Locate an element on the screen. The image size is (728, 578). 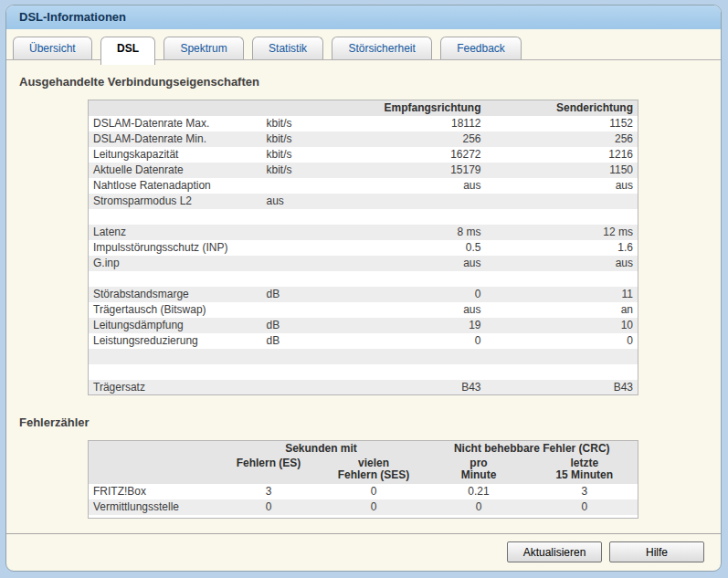
table-row: TrägersatzB43B43 is located at coordinates (364, 387).